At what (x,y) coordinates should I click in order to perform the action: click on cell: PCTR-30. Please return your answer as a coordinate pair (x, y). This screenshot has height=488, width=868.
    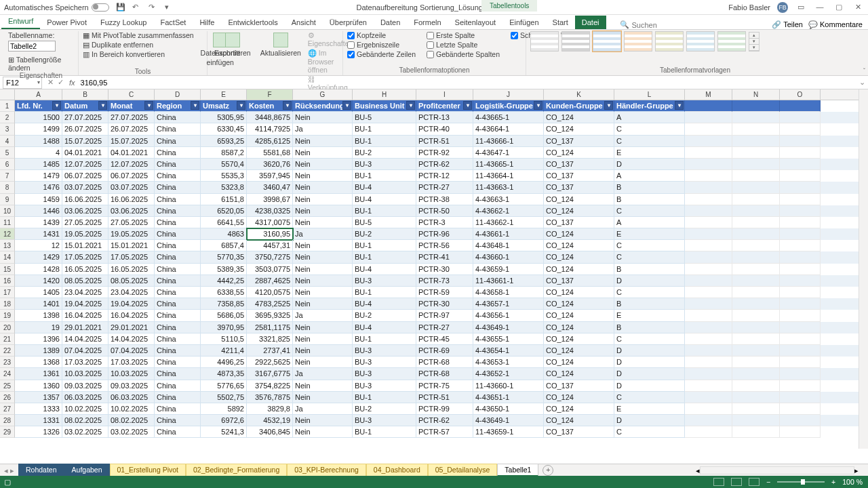
    Looking at the image, I should click on (445, 270).